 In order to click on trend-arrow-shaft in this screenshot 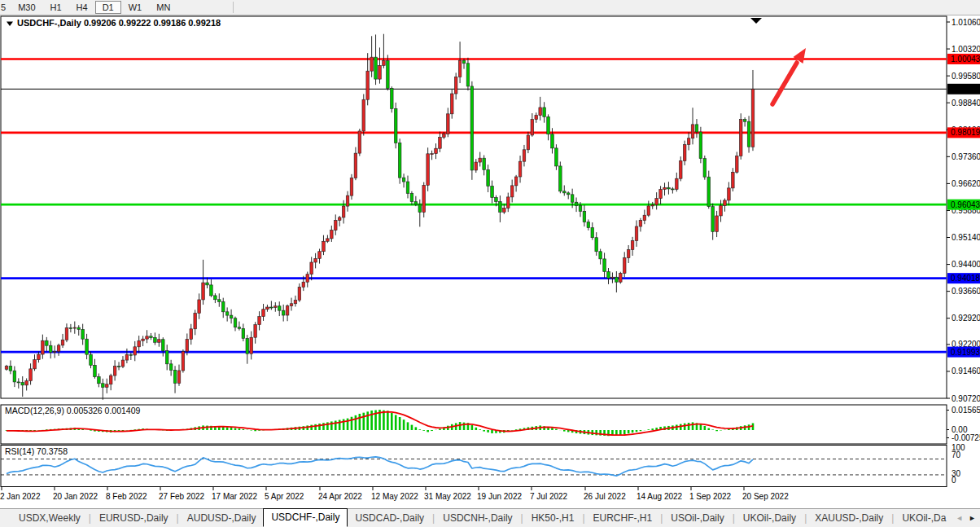, I will do `click(785, 83)`.